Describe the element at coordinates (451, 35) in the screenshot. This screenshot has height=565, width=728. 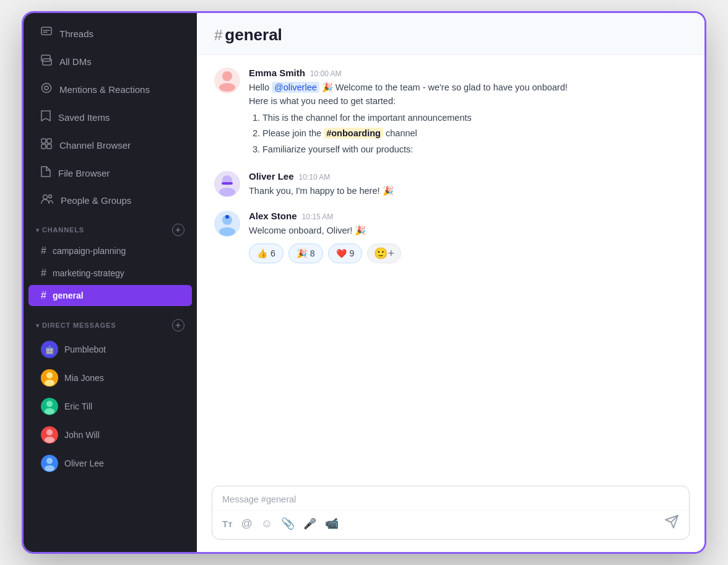
I see `channel-title: # general` at that location.